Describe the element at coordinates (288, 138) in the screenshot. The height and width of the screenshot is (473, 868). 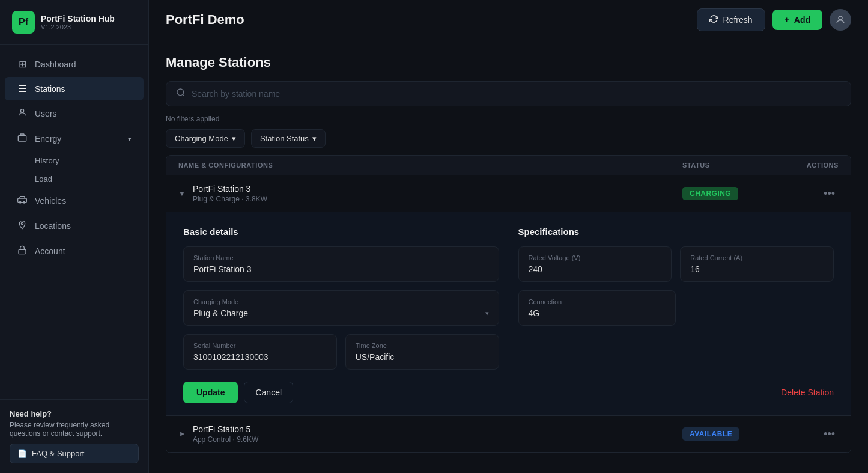
I see `station-status-filter: Station Status ▾` at that location.